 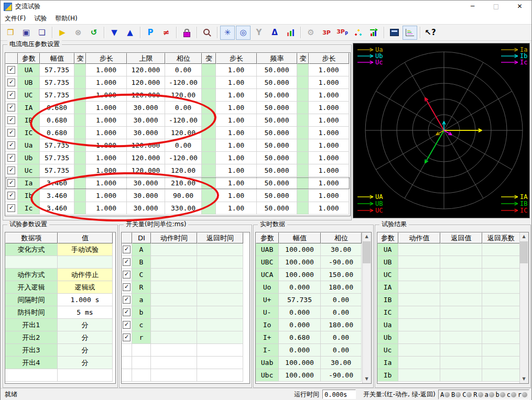 What do you see at coordinates (29, 133) in the screenshot?
I see `param-cell-param: IC` at bounding box center [29, 133].